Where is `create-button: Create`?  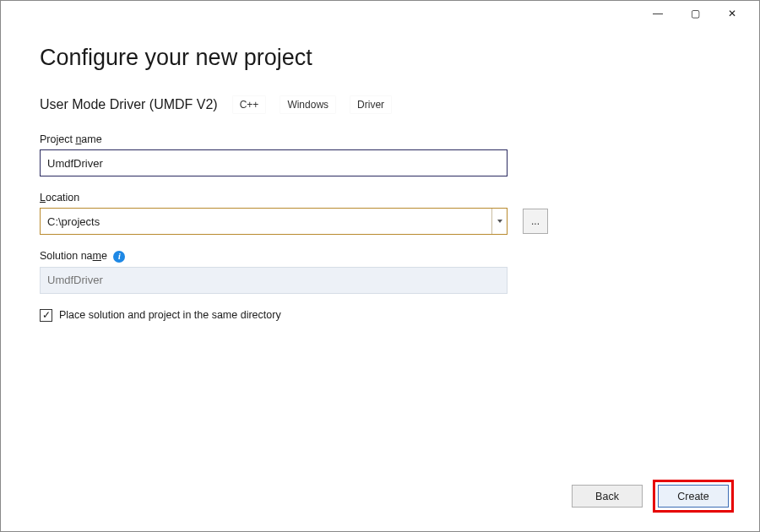
create-button: Create is located at coordinates (693, 497).